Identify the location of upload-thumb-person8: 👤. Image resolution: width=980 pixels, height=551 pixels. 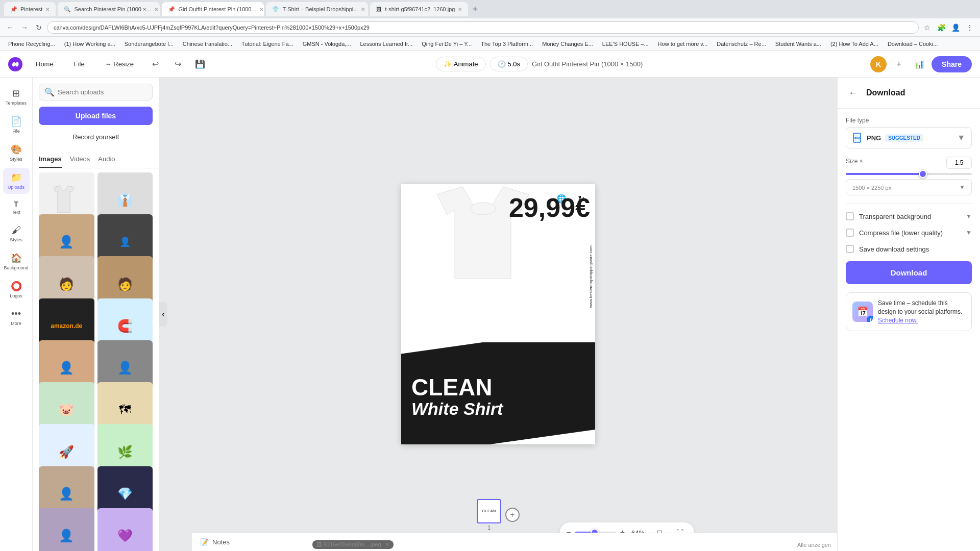
(66, 530).